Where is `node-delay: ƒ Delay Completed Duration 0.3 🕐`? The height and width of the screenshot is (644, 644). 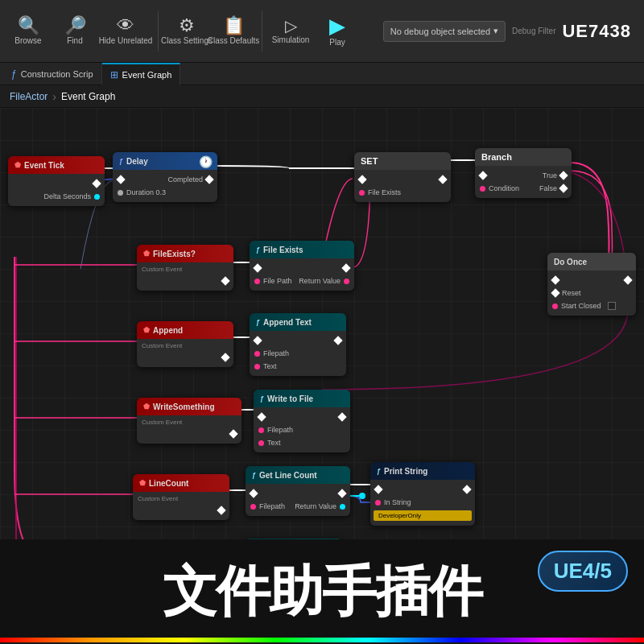 node-delay: ƒ Delay Completed Duration 0.3 🕐 is located at coordinates (165, 177).